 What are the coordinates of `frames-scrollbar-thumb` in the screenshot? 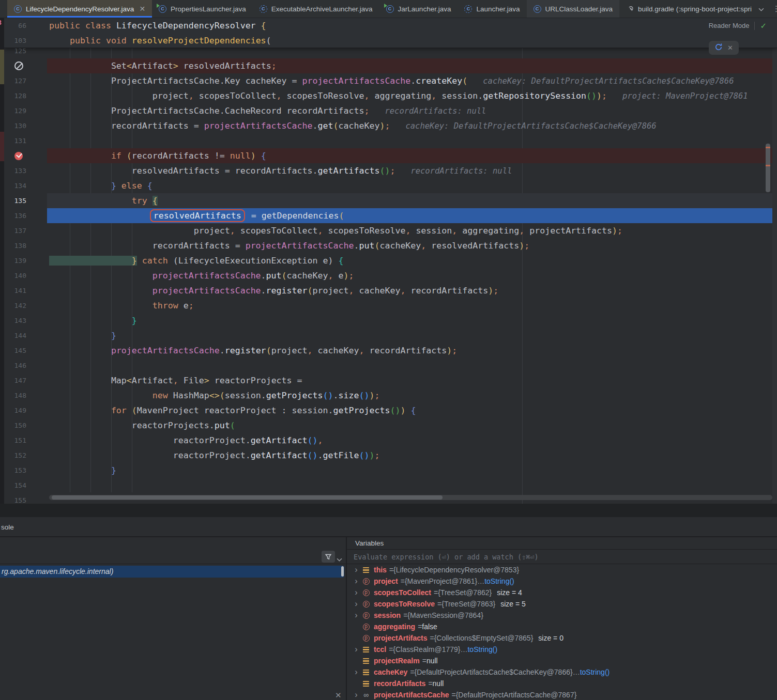 It's located at (342, 571).